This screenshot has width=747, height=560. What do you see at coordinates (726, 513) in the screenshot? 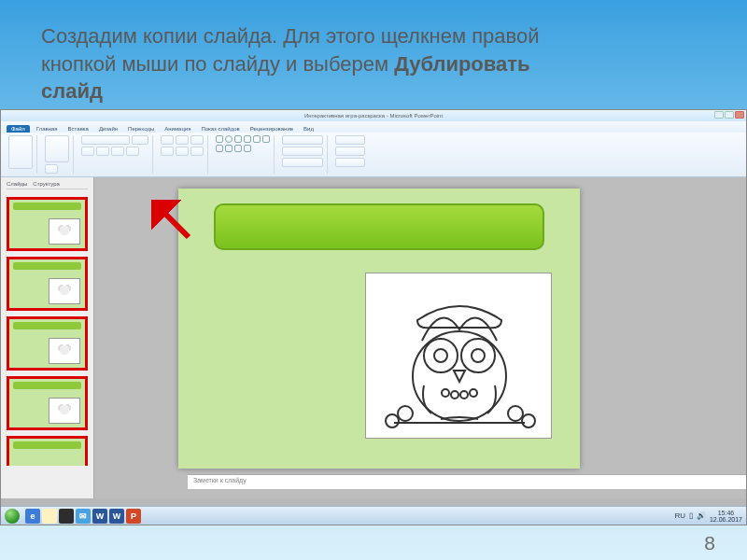
I see `tray-time: 15:46` at bounding box center [726, 513].